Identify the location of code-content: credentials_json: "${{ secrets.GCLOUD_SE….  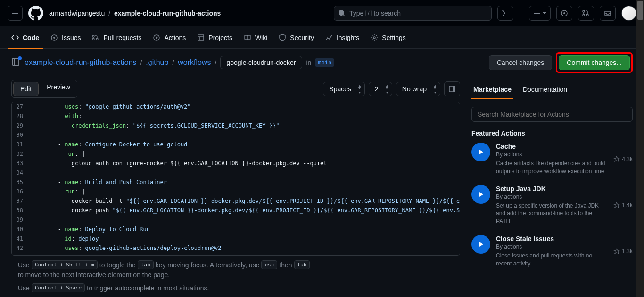
(155, 126).